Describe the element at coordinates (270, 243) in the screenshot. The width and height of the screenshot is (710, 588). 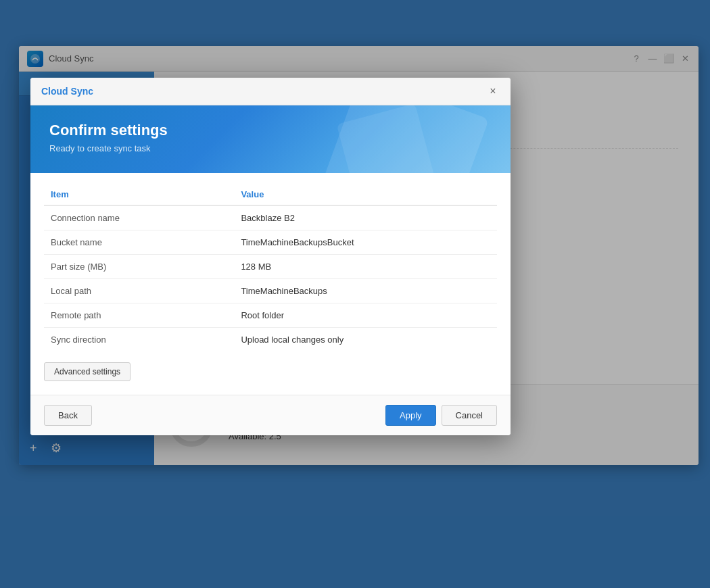
I see `table-row: Bucket name TimeMachineBackupsBucket` at that location.